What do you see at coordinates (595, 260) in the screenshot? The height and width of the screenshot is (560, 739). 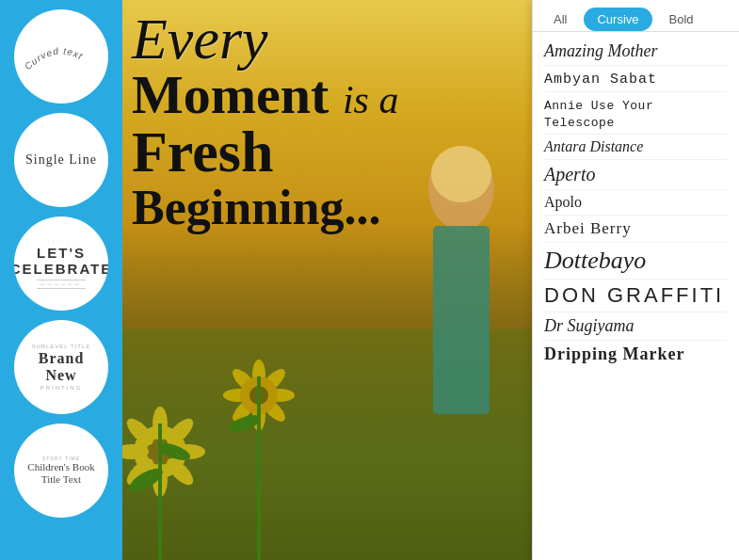 I see `font-label-dottebayo: Dottebayo` at bounding box center [595, 260].